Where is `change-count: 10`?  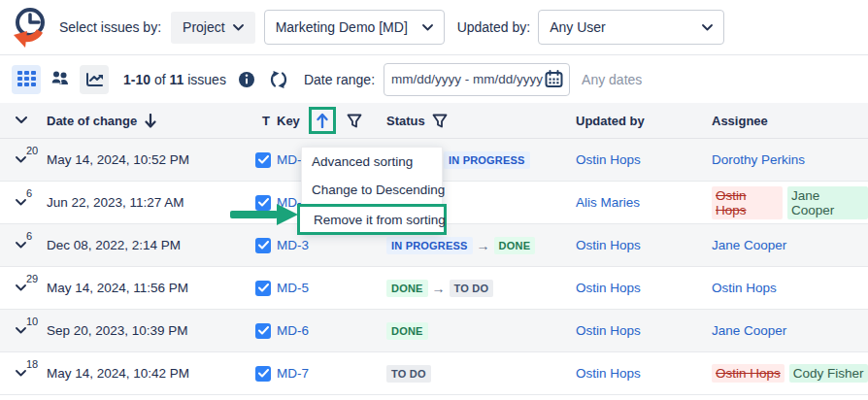 change-count: 10 is located at coordinates (32, 321).